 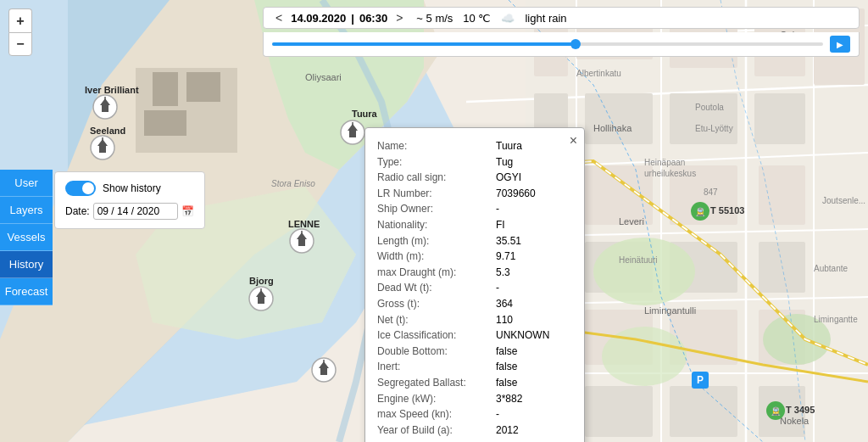 I want to click on show-history-row: Show history, so click(x=130, y=188).